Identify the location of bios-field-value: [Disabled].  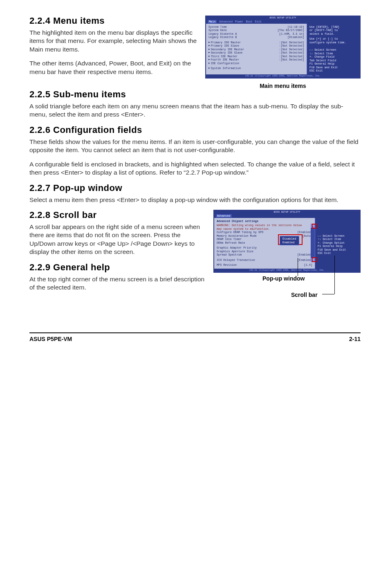
(296, 37).